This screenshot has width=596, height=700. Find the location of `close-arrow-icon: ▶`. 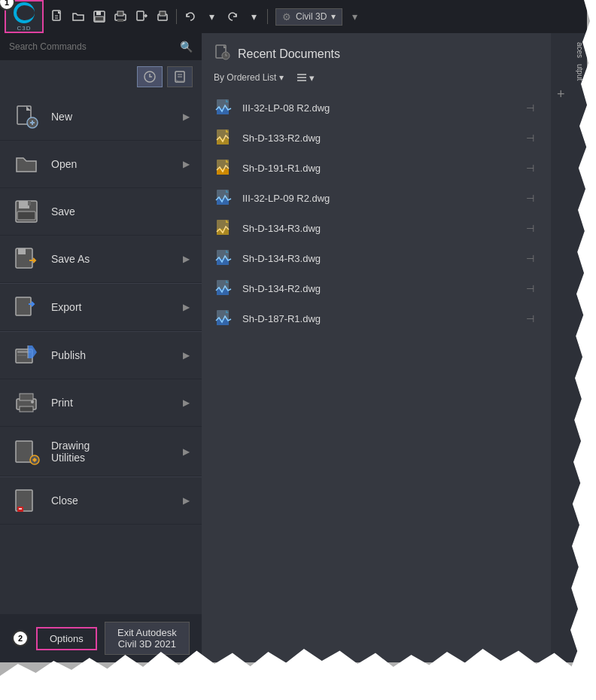

close-arrow-icon: ▶ is located at coordinates (187, 501).